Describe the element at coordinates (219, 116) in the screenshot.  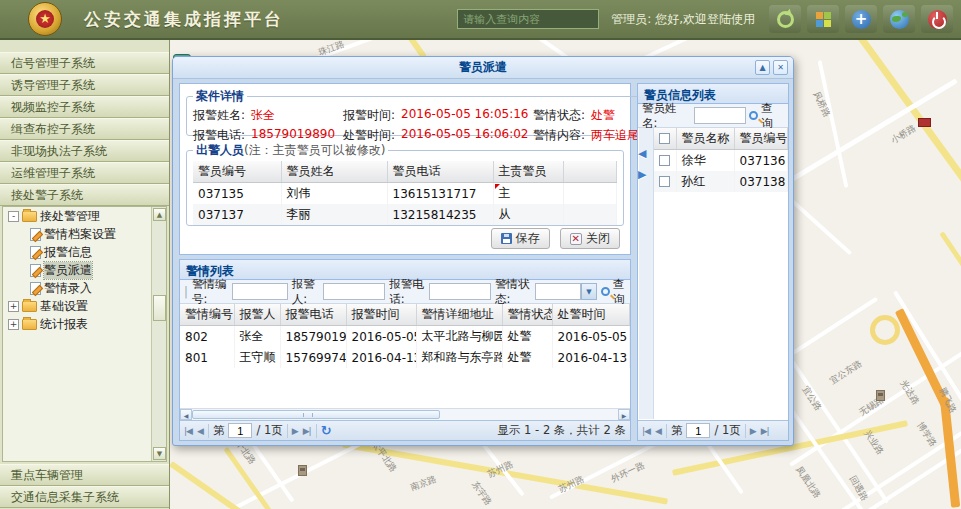
I see `field-label: 报警姓名:` at that location.